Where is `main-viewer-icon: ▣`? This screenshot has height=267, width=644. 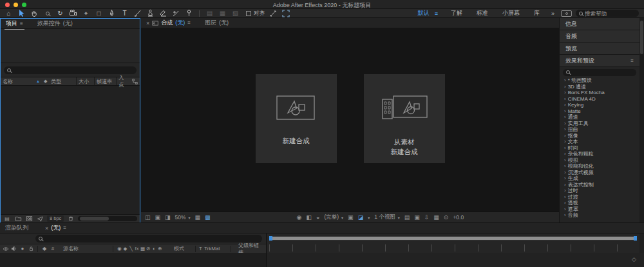 main-viewer-icon: ▣ is located at coordinates (158, 217).